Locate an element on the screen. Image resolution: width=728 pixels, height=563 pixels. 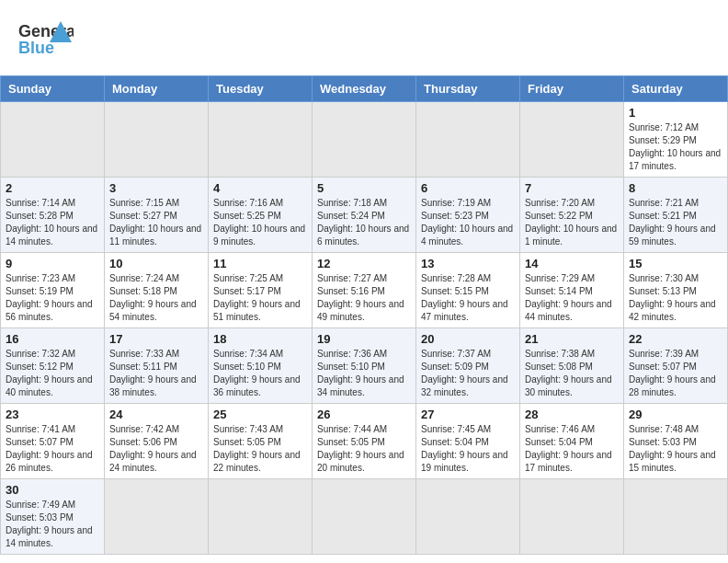
day-info: Sunrise: 7:49 AMSunset: 5:03 PMDaylight:… is located at coordinates (52, 524).